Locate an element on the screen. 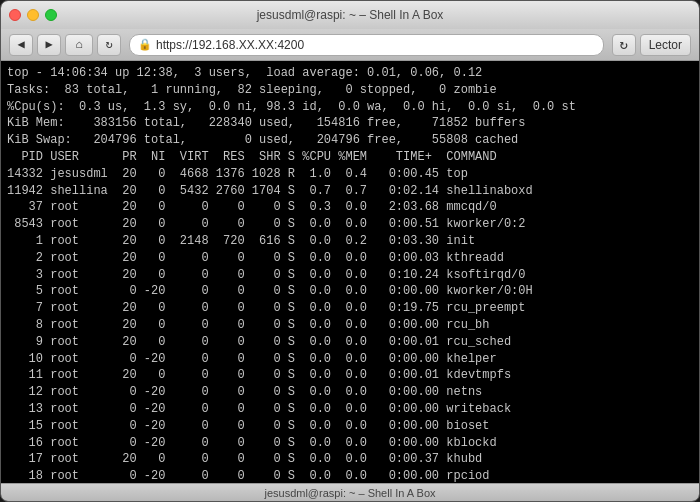 The image size is (700, 502). bottom-label-bar: jesusdml@raspi: ~ – Shell In A Box is located at coordinates (350, 492).